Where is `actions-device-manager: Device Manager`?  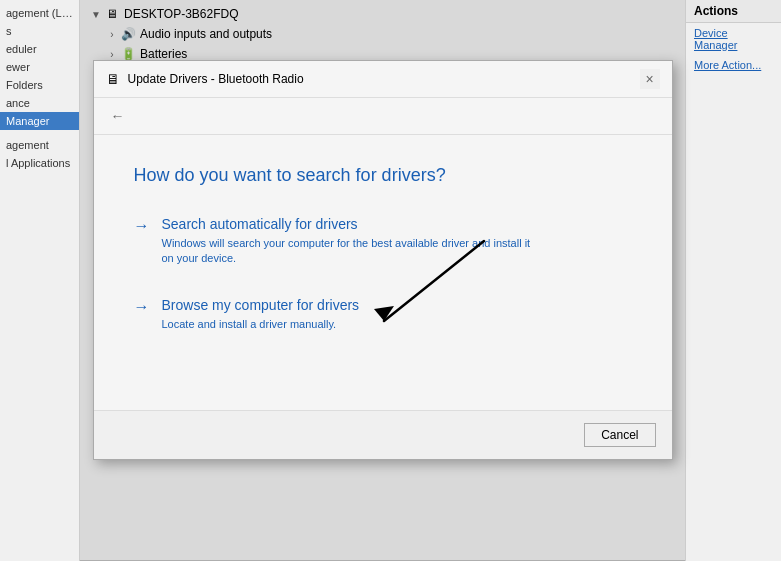 actions-device-manager: Device Manager is located at coordinates (734, 39).